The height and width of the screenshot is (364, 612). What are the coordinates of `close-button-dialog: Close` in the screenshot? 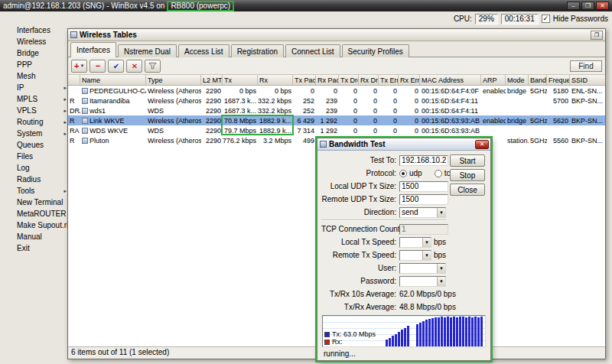 It's located at (467, 190).